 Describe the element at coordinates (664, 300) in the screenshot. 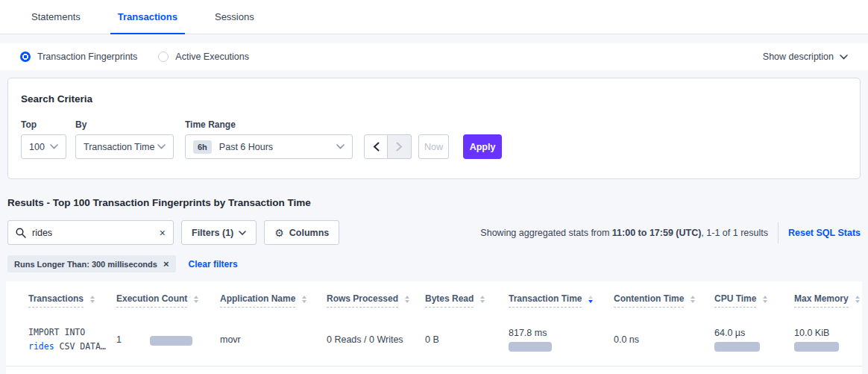

I see `column-header-contention-time: Contention Time` at that location.